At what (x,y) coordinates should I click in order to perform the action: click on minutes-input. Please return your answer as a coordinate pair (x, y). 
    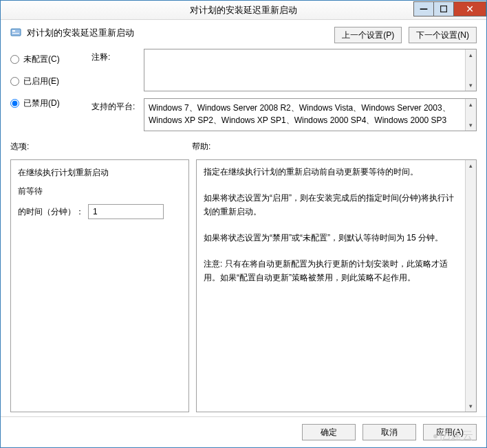
    Looking at the image, I should click on (144, 212).